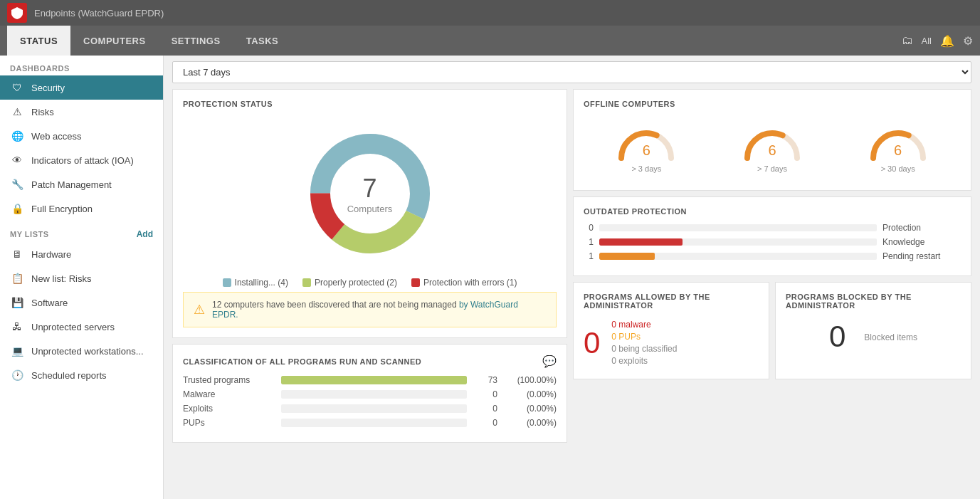 The width and height of the screenshot is (980, 499). What do you see at coordinates (81, 88) in the screenshot?
I see `sidebar-item-security: 🛡 Security` at bounding box center [81, 88].